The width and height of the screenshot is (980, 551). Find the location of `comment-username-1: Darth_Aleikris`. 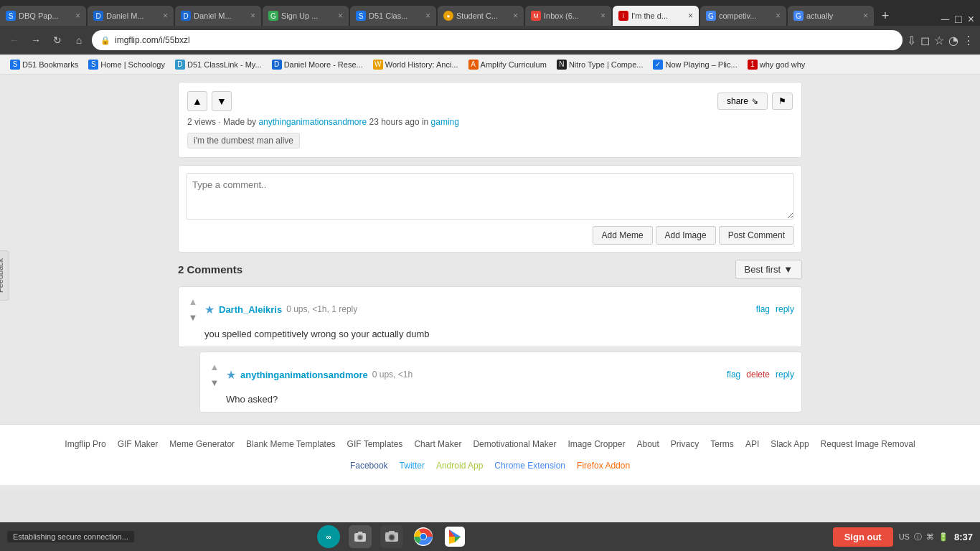

comment-username-1: Darth_Aleikris is located at coordinates (250, 310).